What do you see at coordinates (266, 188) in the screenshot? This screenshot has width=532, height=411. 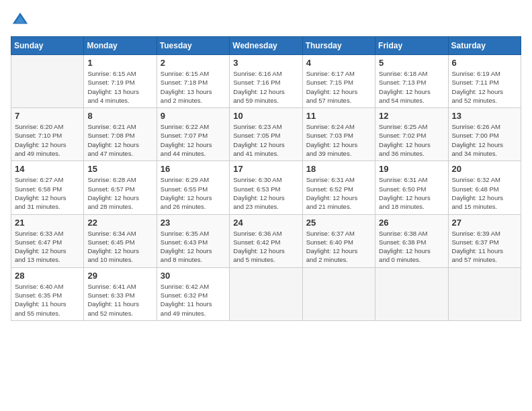 I see `calendar-week-row: 14Sunrise: 6:27 AMSunset: 6:58 PMDayligh…` at bounding box center [266, 188].